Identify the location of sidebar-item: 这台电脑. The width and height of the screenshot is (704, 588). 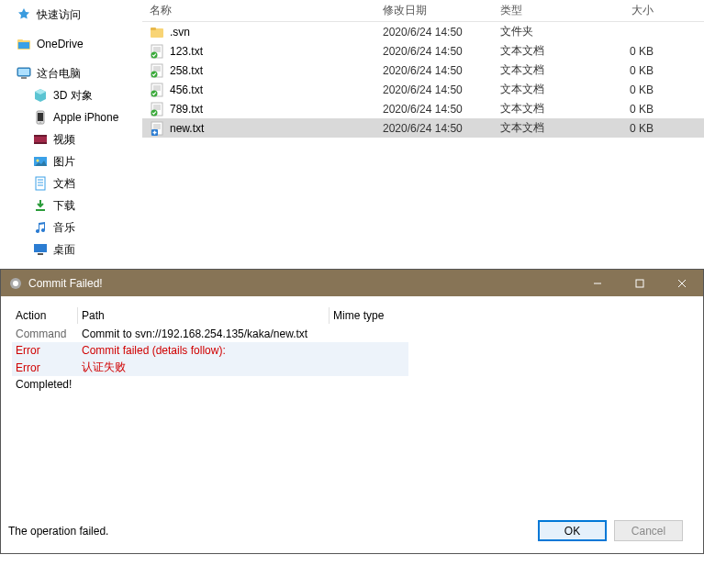
(72, 73).